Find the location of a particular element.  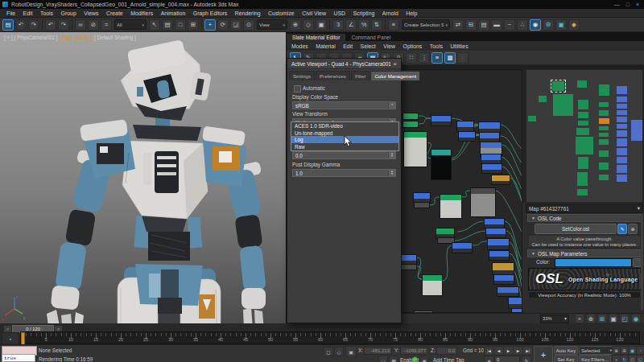

selection-filter-dropdown: All▾ is located at coordinates (130, 24).